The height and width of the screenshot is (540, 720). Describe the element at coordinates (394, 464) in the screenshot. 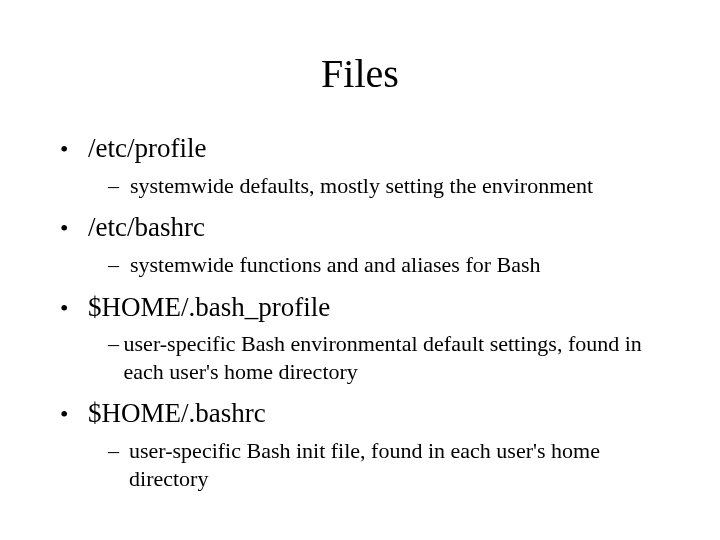

I see `sub-item-text: user-specific Bash init file, found in e…` at that location.